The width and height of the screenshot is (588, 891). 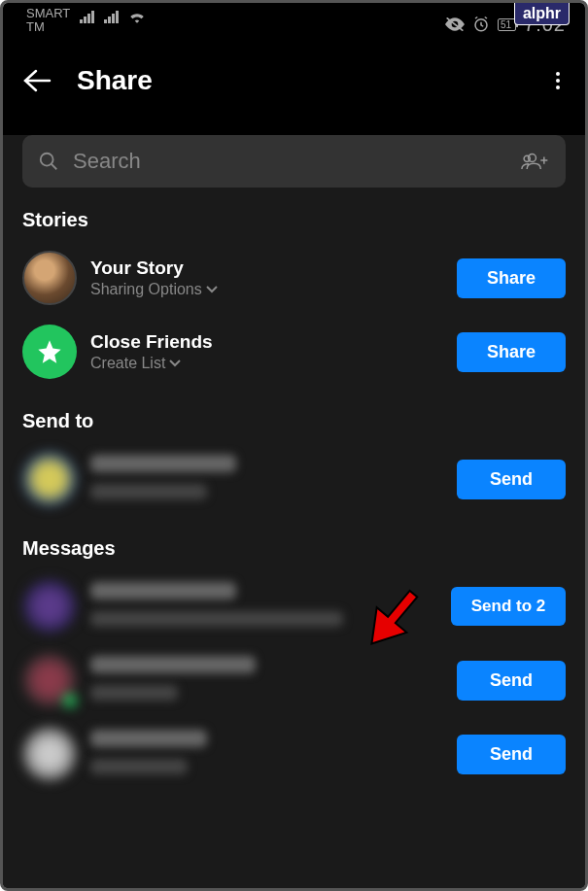 What do you see at coordinates (294, 220) in the screenshot?
I see `stories-heading: Stories` at bounding box center [294, 220].